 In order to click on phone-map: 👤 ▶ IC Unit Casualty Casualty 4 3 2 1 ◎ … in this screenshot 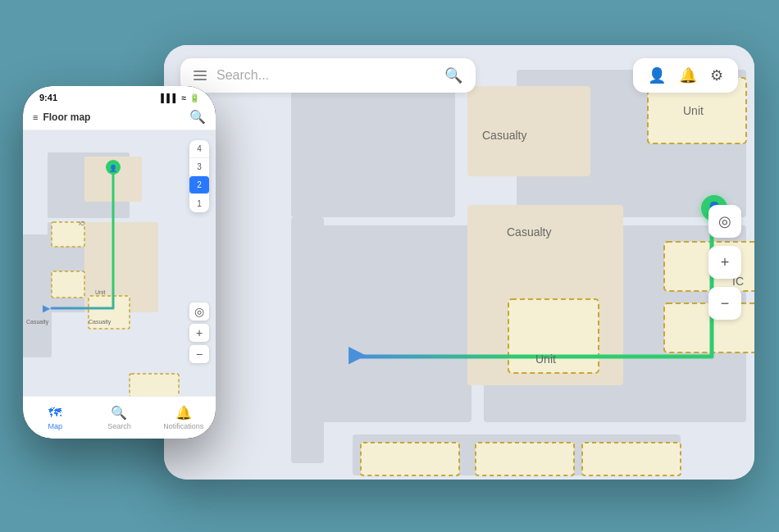, I will do `click(120, 263)`.